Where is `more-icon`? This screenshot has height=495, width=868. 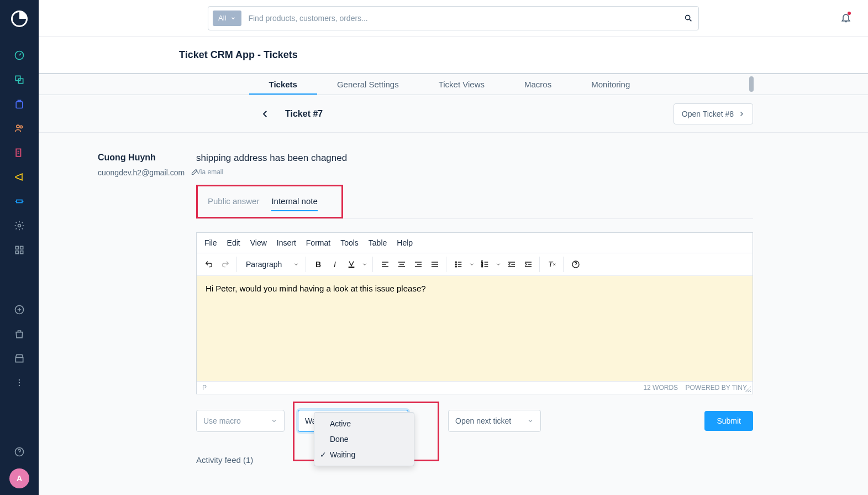 more-icon is located at coordinates (19, 383).